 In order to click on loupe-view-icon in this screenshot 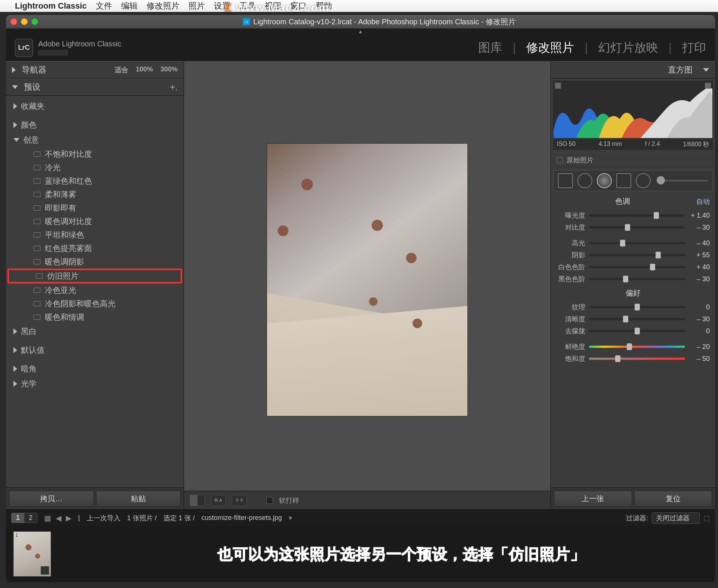, I will do `click(197, 500)`.